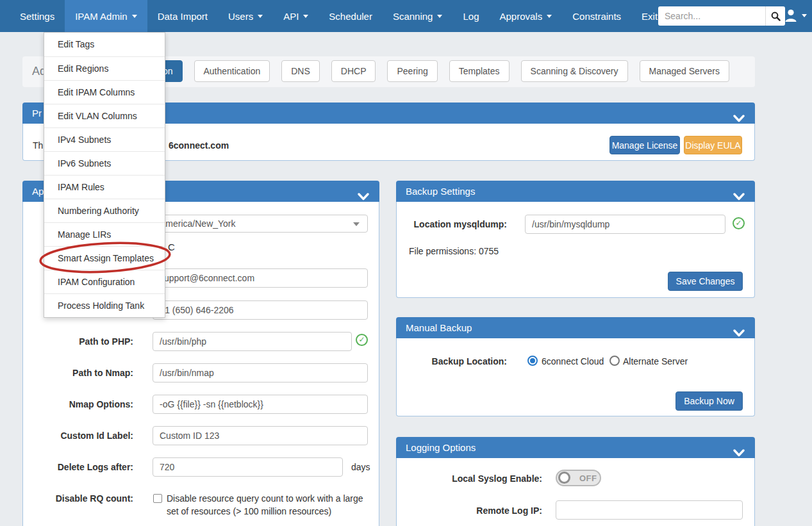 Image resolution: width=812 pixels, height=526 pixels. What do you see at coordinates (711, 16) in the screenshot?
I see `search-input` at bounding box center [711, 16].